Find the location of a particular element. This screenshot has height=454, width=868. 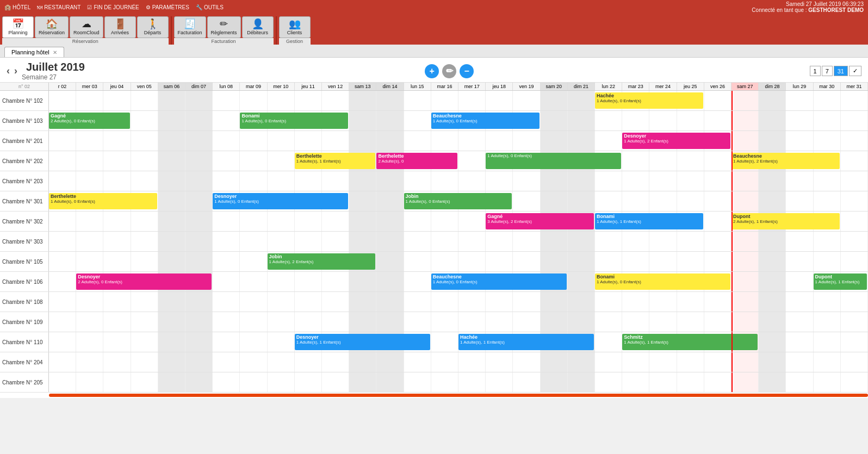

menu-restaurant: 🍽 RESTAURANT is located at coordinates (59, 8).